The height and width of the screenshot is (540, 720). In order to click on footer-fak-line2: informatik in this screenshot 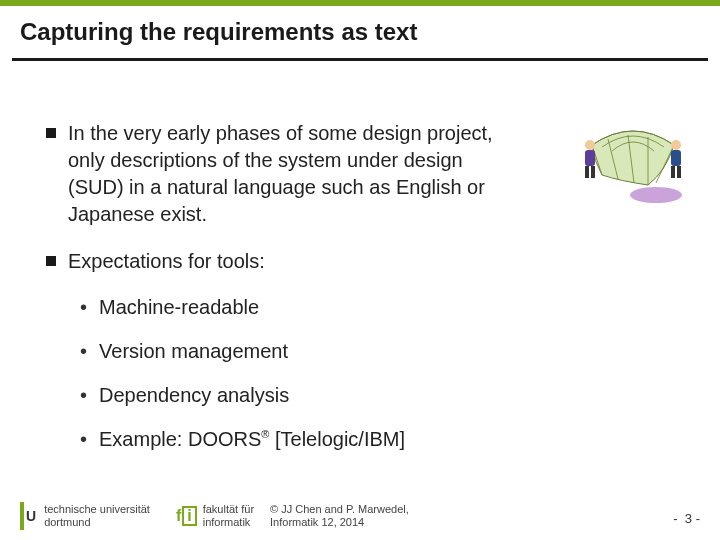, I will do `click(228, 522)`.